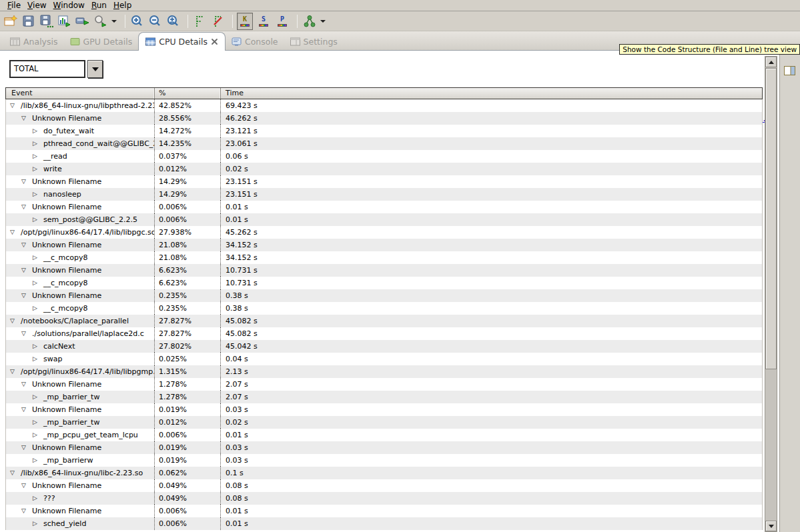  I want to click on table-row: /lib/x86_64-linux-gnu/libc-2.23.so 0.062…, so click(384, 473).